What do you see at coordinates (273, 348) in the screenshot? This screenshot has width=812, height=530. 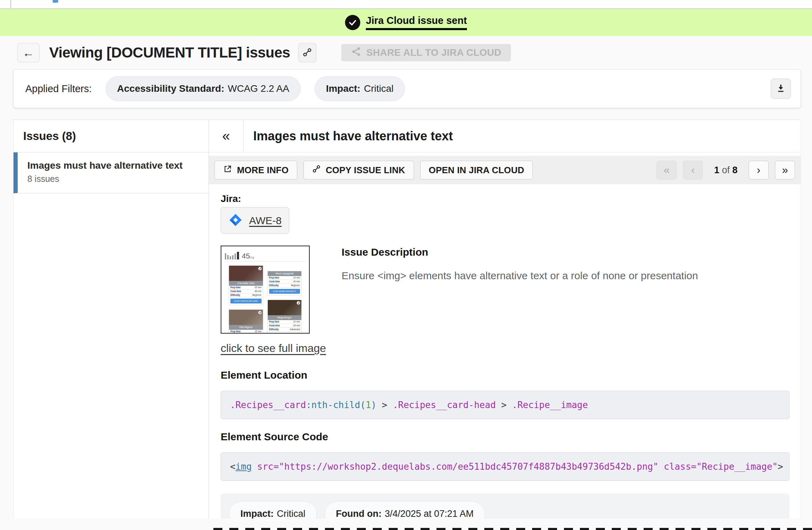 I see `full-image-link: click to see full image` at bounding box center [273, 348].